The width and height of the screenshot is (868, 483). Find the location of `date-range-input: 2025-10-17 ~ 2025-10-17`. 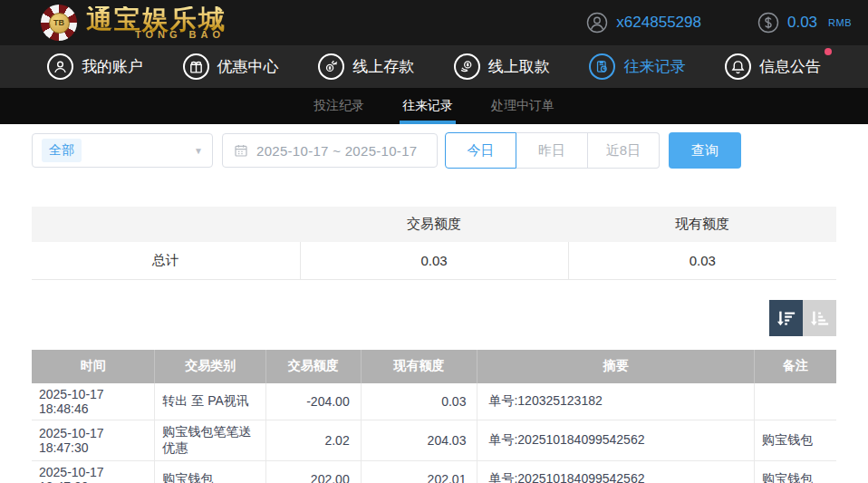

date-range-input: 2025-10-17 ~ 2025-10-17 is located at coordinates (330, 150).